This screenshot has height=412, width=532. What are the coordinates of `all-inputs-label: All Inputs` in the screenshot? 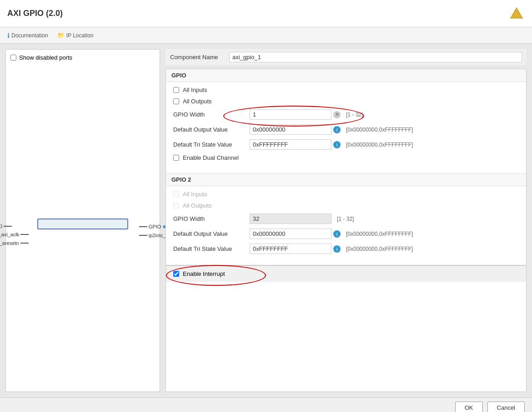 It's located at (195, 90).